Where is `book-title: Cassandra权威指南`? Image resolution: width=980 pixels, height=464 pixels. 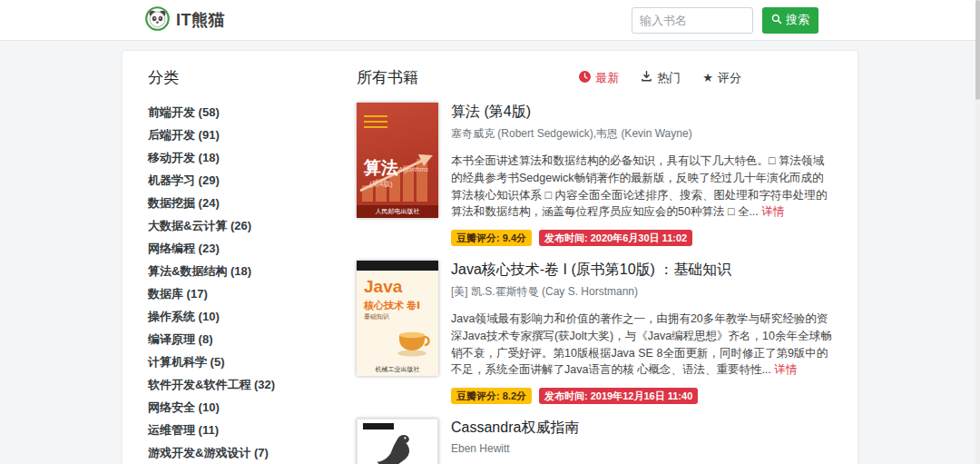 book-title: Cassandra权威指南 is located at coordinates (642, 429).